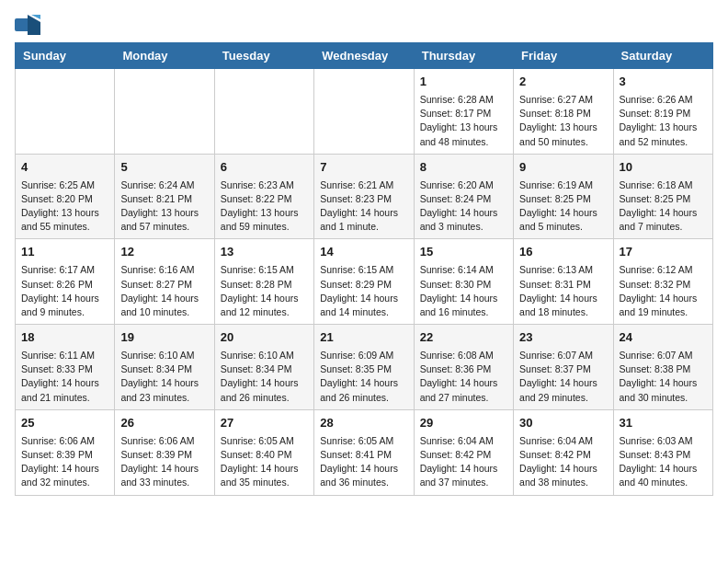 This screenshot has width=728, height=563. I want to click on cell-content-line: Sunrise: 6:28 AM, so click(463, 99).